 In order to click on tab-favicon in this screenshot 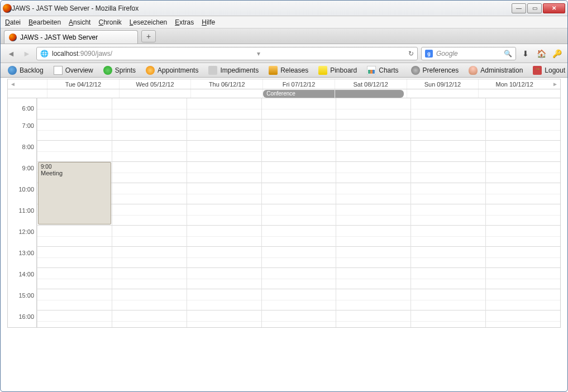, I will do `click(13, 37)`.